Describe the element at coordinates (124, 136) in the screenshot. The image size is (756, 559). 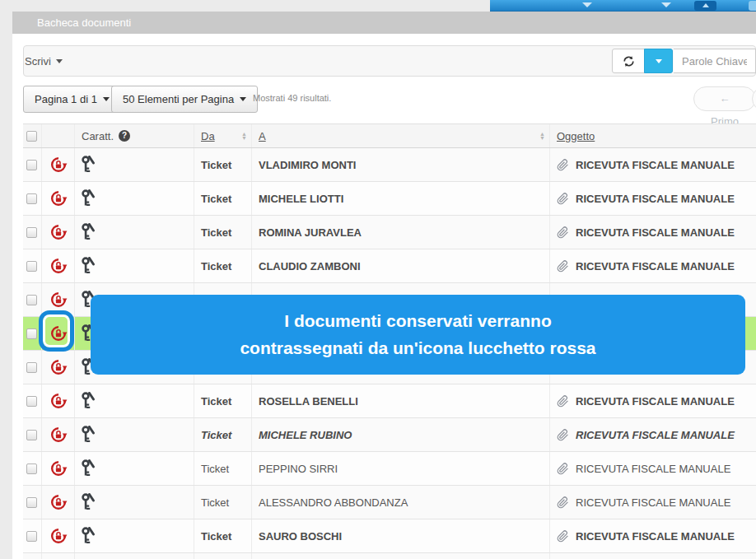
I see `help-icon: ?` at that location.